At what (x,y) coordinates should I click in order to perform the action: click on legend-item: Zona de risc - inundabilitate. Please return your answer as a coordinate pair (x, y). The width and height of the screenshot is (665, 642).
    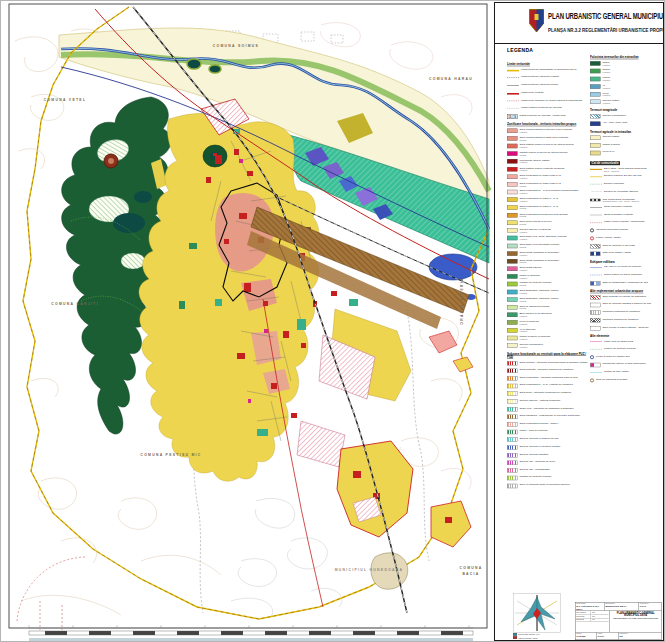
    Looking at the image, I should click on (550, 471).